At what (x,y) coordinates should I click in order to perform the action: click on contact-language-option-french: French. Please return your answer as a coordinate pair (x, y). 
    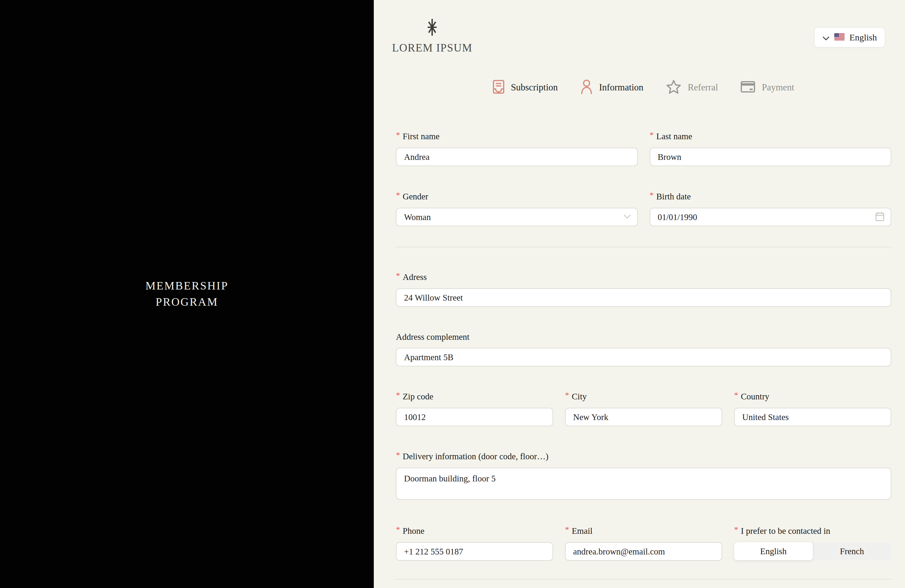
    Looking at the image, I should click on (853, 551).